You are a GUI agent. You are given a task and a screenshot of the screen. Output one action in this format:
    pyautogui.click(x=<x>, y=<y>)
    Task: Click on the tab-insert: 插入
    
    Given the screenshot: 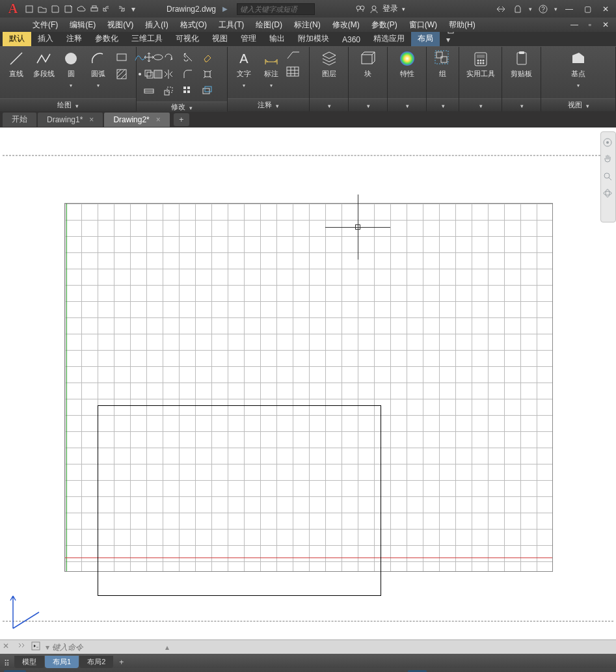 What is the action you would take?
    pyautogui.click(x=46, y=39)
    